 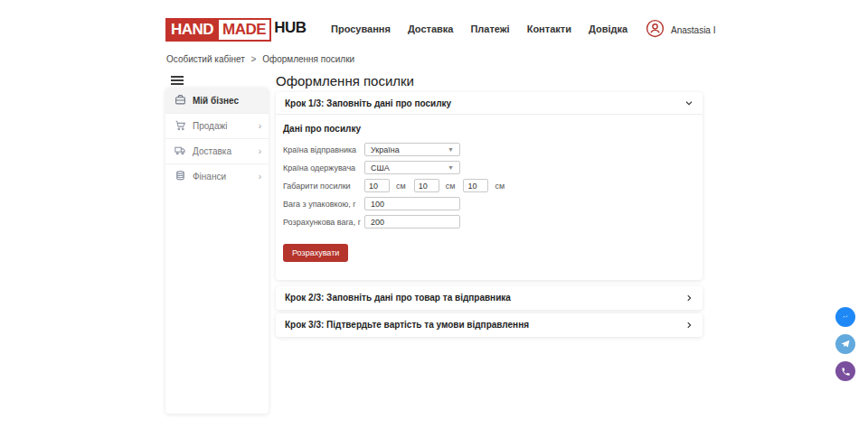 I want to click on nav-delivery: Доставка, so click(x=430, y=29).